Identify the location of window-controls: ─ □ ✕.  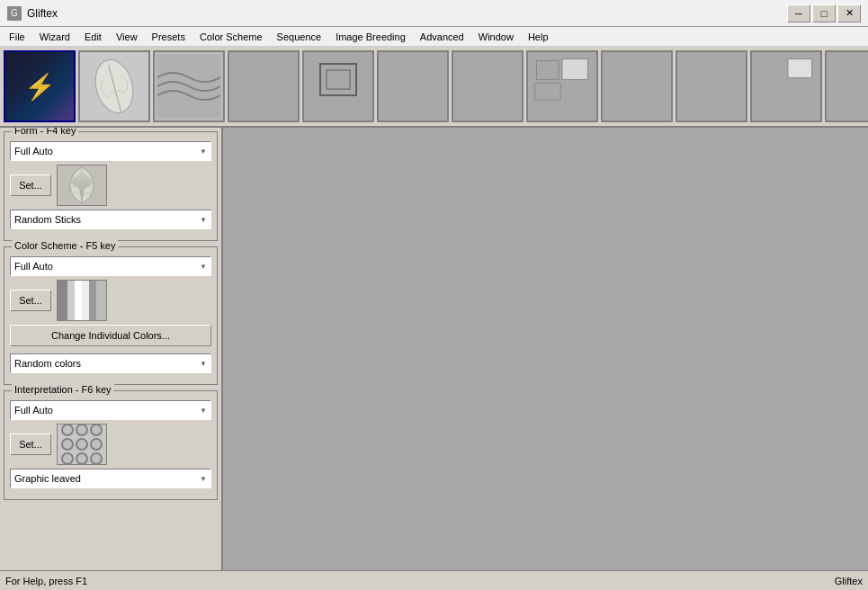
(824, 13).